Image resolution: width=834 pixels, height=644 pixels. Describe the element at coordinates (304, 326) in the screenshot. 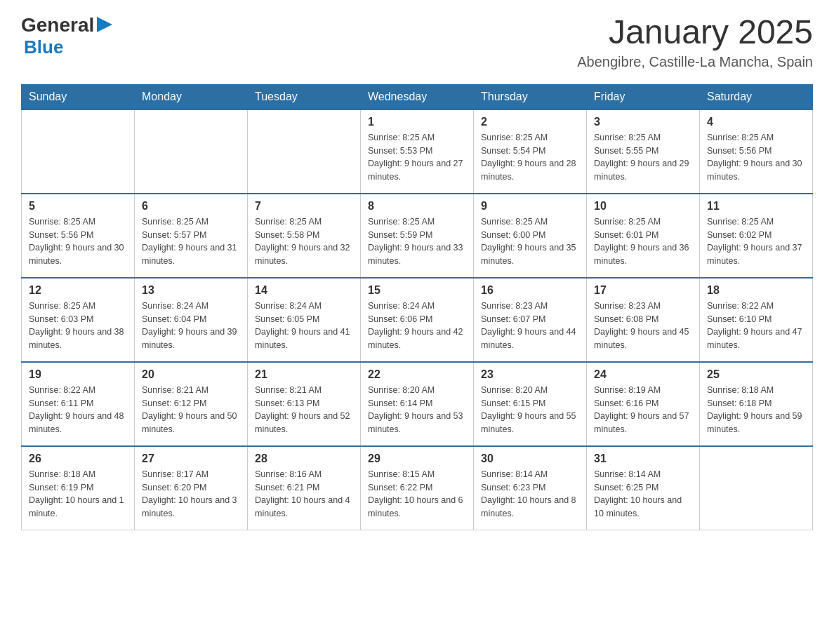

I see `day-info: Sunrise: 8:24 AM Sunset: 6:05 PM Dayligh…` at that location.